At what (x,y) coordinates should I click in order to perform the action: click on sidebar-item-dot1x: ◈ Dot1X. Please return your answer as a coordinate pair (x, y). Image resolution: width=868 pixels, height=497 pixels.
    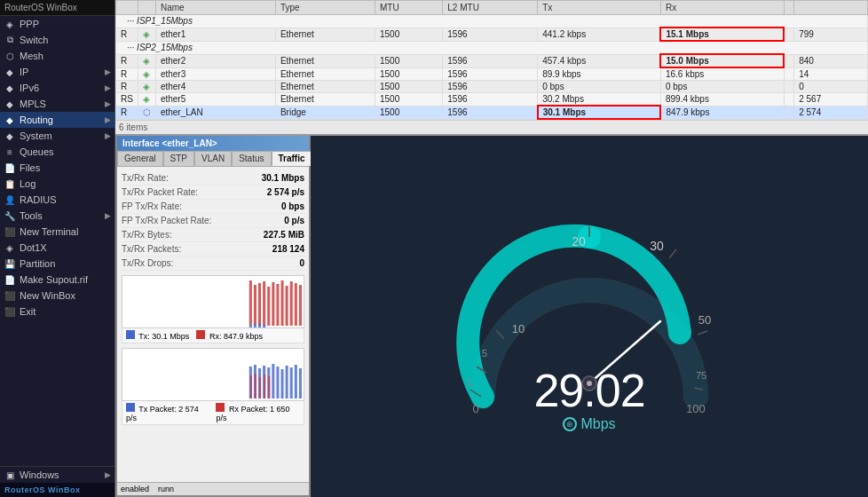
    Looking at the image, I should click on (57, 248).